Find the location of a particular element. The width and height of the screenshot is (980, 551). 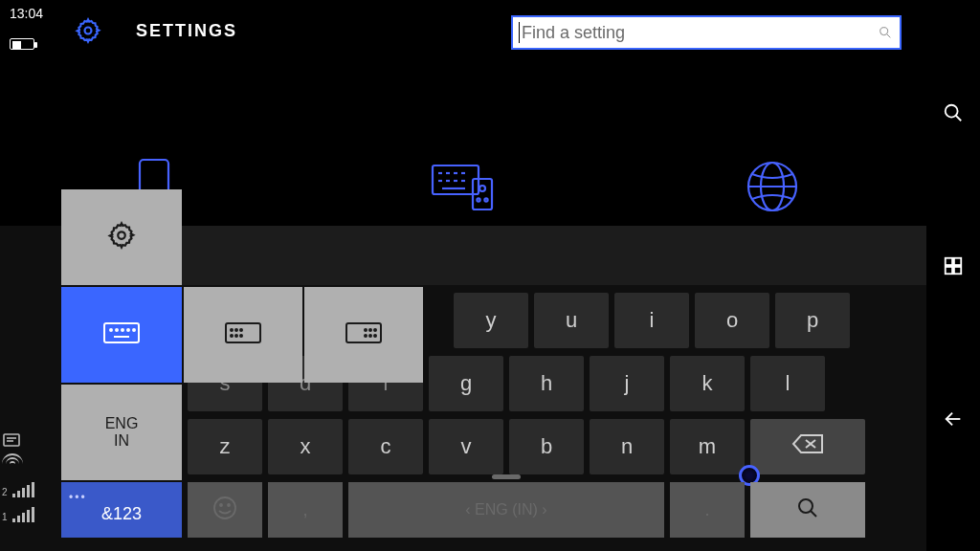

key-backspace is located at coordinates (808, 447).